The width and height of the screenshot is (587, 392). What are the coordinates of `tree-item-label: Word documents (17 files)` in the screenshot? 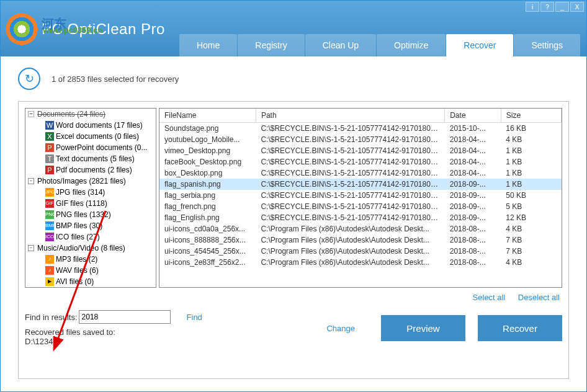 It's located at (99, 125).